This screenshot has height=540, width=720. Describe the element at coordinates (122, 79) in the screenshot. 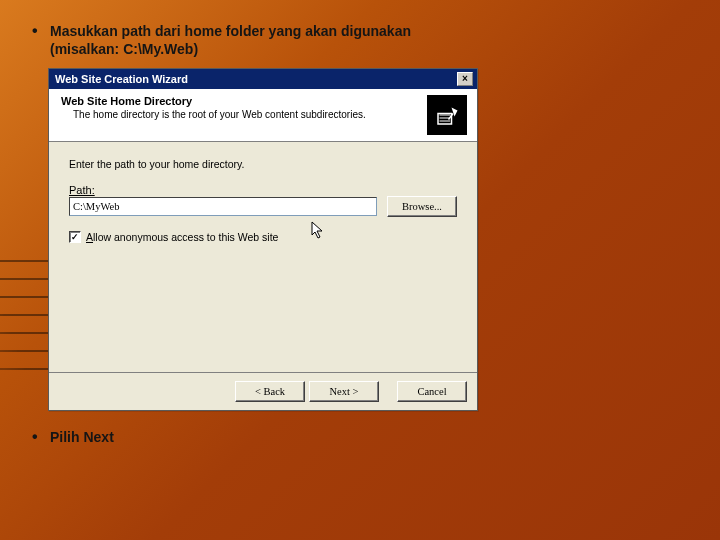

I see `dialog-title: Web Site Creation Wizard` at that location.